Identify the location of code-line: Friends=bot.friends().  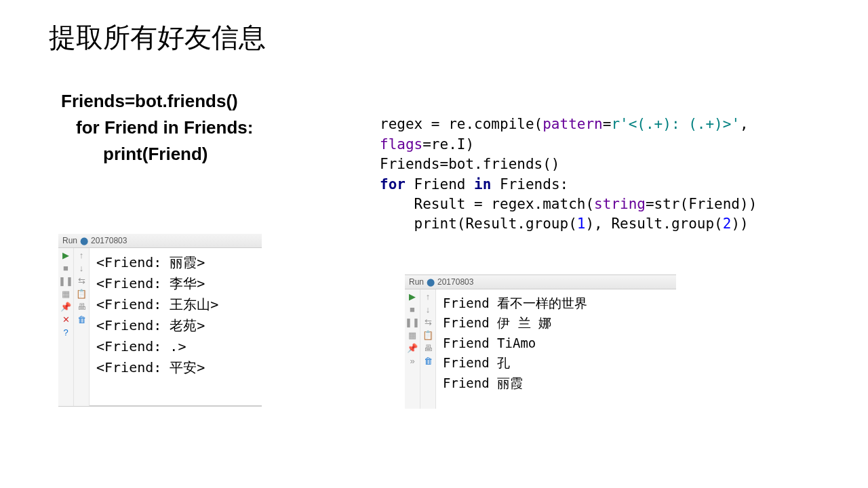
(157, 102).